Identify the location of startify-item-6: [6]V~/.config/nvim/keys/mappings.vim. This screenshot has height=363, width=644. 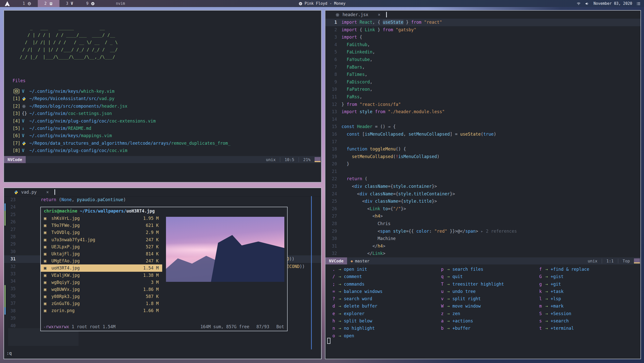
(121, 136).